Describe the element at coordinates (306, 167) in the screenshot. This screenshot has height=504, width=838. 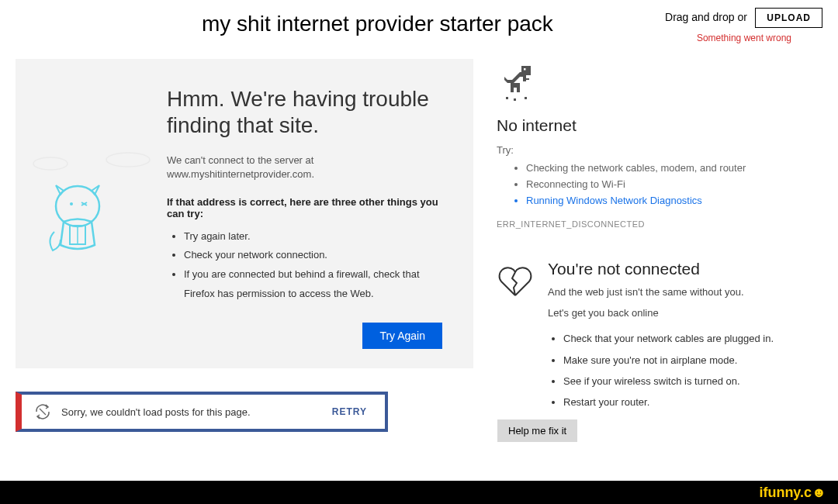
I see `firefox-error-subtitle: We can't connect to the server at www.my…` at that location.